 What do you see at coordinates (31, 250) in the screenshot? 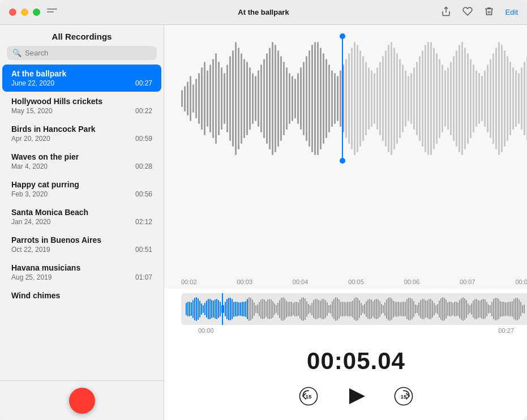
I see `recording-date: Oct 22, 2019` at bounding box center [31, 250].